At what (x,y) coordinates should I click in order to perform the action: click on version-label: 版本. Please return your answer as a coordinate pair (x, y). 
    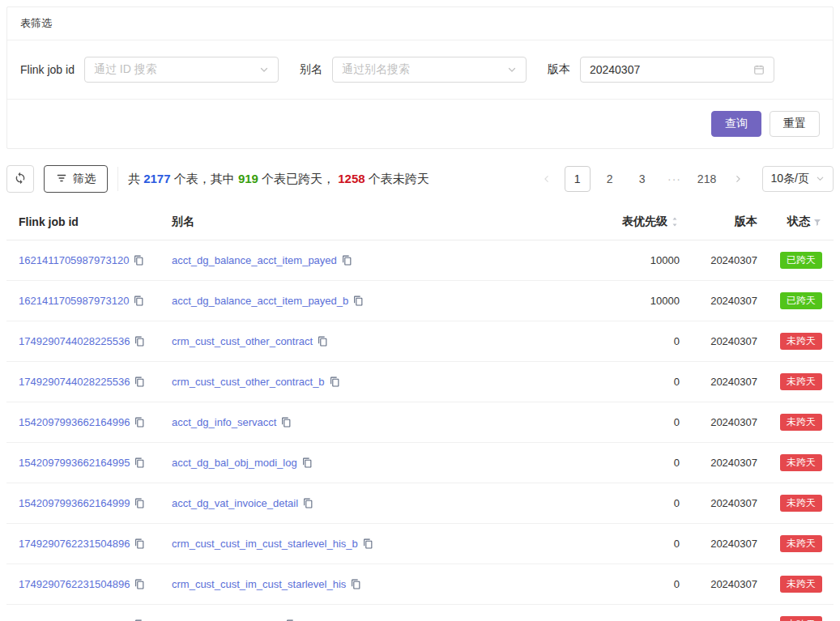
    Looking at the image, I should click on (559, 70).